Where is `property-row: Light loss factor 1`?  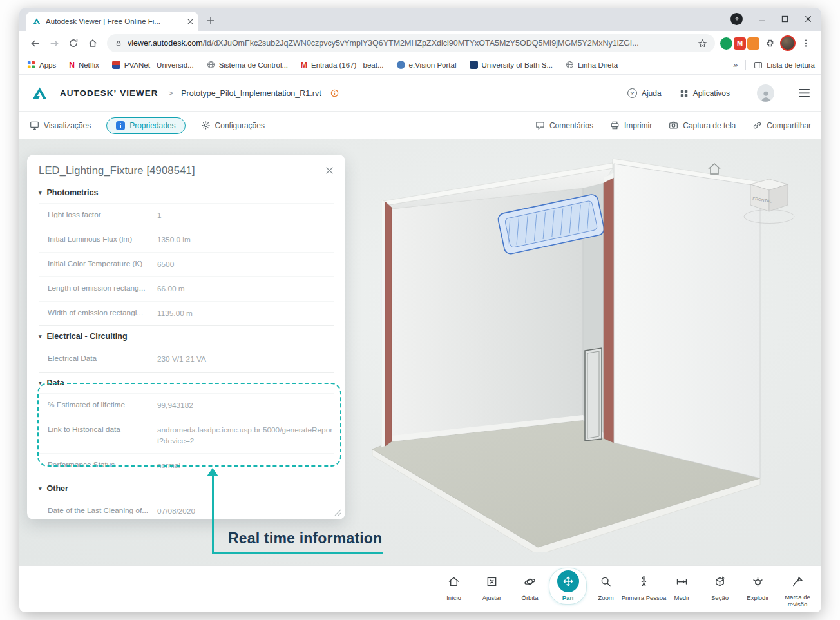
property-row: Light loss factor 1 is located at coordinates (186, 215).